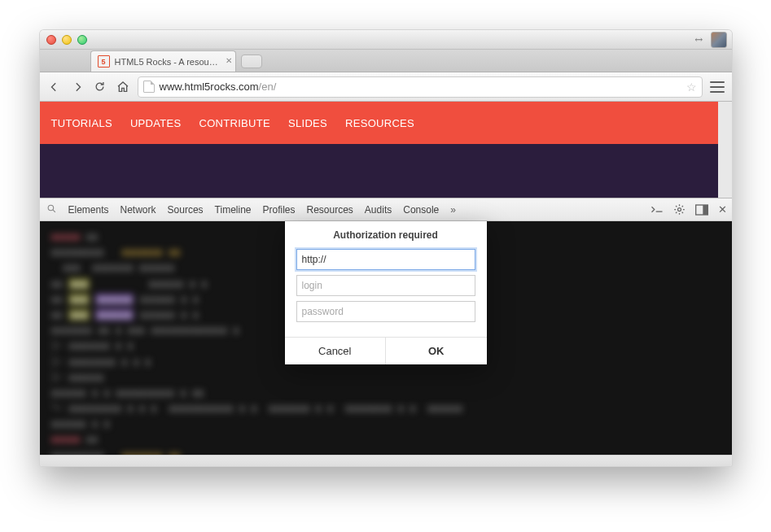 The width and height of the screenshot is (771, 532). I want to click on site-nav: TUTORIALS UPDATES CONTRIBUTE SLIDES RESO…, so click(386, 123).